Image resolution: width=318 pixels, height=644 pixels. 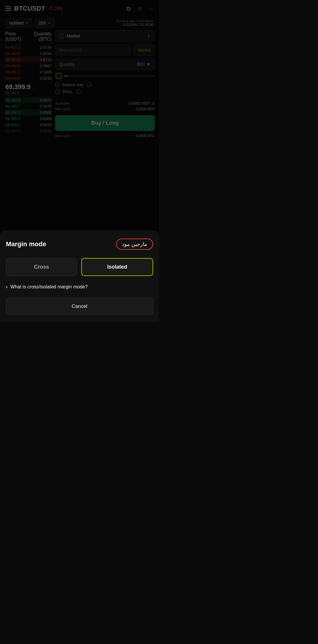 I want to click on modal-header: Margin mode مارجین مود, so click(x=80, y=244).